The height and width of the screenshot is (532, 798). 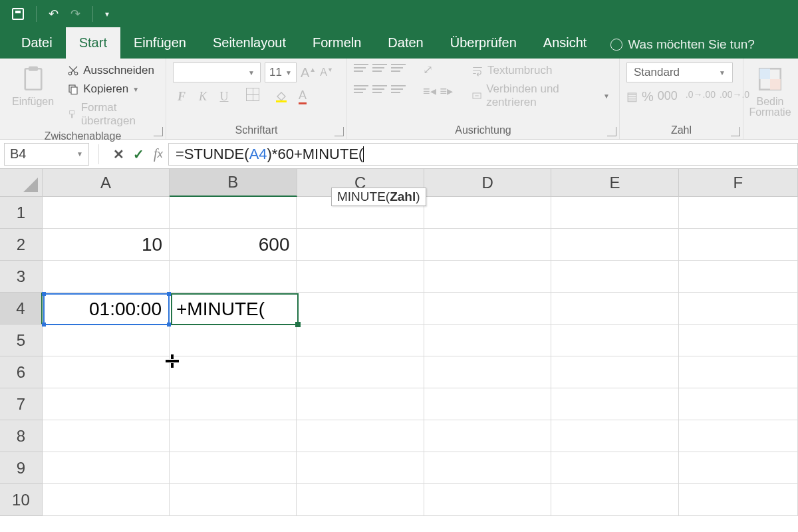 What do you see at coordinates (160, 43) in the screenshot?
I see `tab-insert: Einfügen` at bounding box center [160, 43].